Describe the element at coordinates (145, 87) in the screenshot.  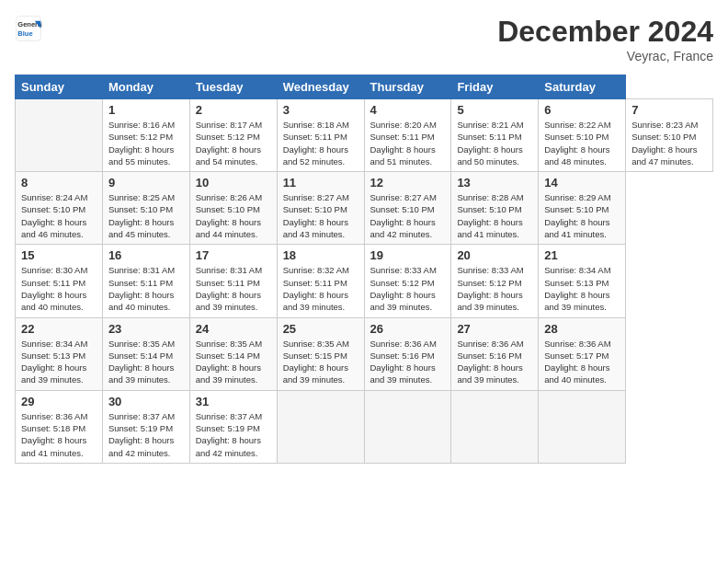
I see `col-monday: Monday` at that location.